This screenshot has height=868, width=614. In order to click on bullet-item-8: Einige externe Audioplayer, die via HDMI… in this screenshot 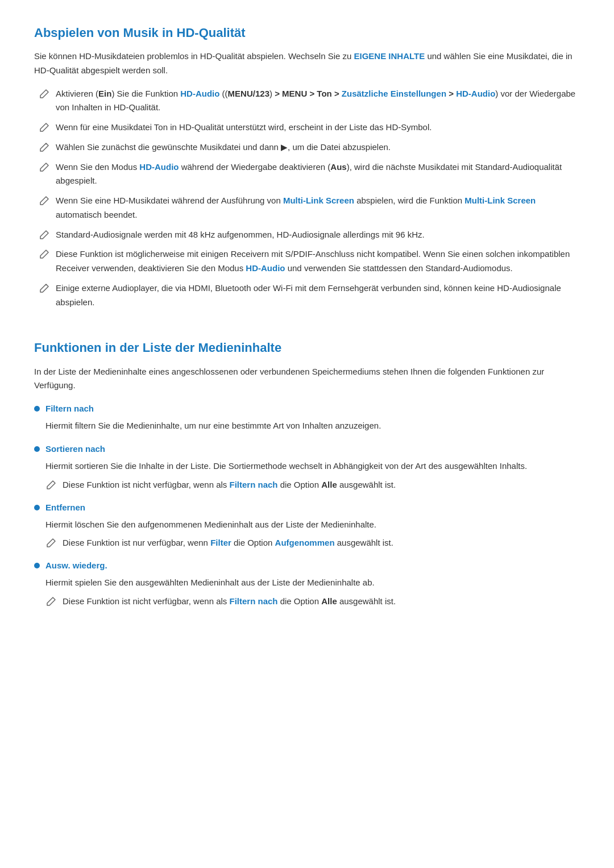, I will do `click(307, 296)`.